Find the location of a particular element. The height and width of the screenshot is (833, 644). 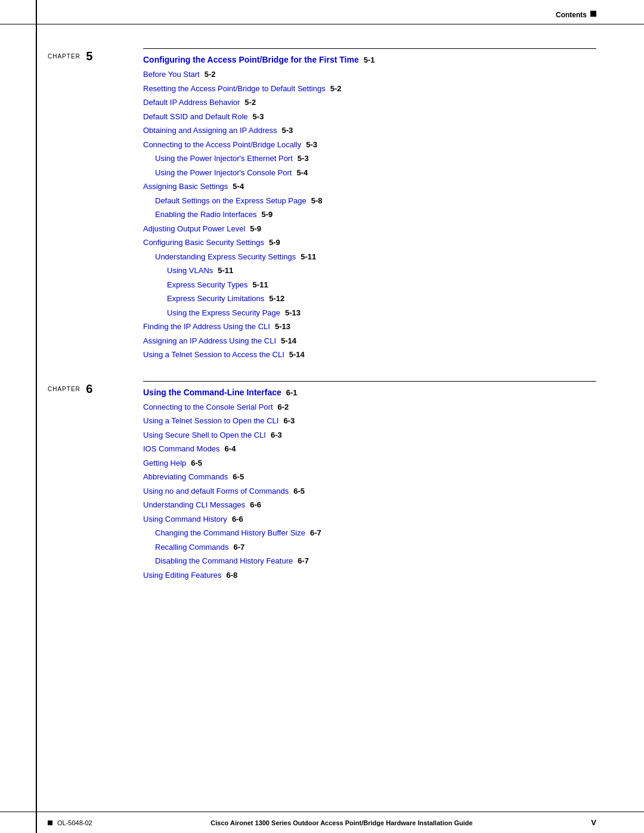

toc-row: Using Command History6-6 is located at coordinates (370, 519).